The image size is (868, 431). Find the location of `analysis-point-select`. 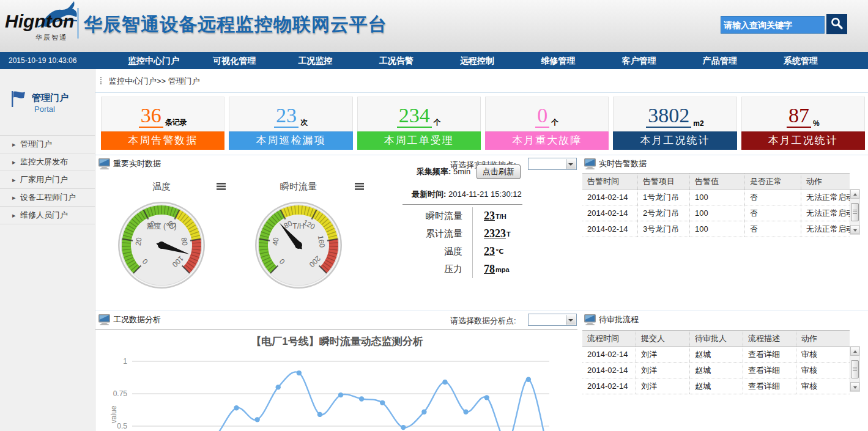

analysis-point-select is located at coordinates (552, 320).